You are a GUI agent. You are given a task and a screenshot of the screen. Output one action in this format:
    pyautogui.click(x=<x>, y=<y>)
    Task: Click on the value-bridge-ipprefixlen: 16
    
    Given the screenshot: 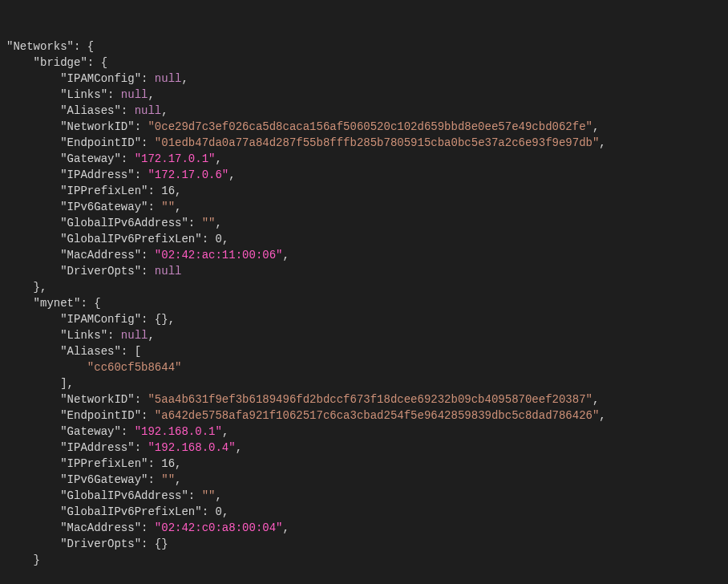 What is the action you would take?
    pyautogui.click(x=168, y=191)
    